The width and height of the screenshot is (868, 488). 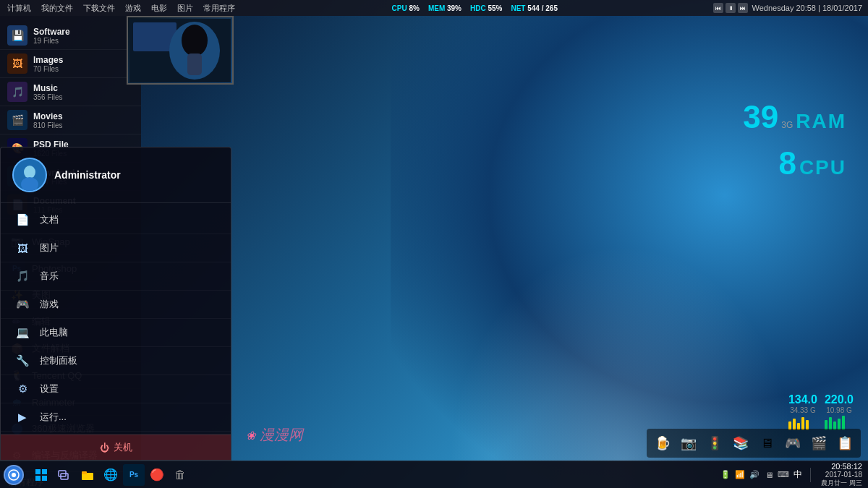 What do you see at coordinates (845, 443) in the screenshot?
I see `desktop-icon-7: 📋` at bounding box center [845, 443].